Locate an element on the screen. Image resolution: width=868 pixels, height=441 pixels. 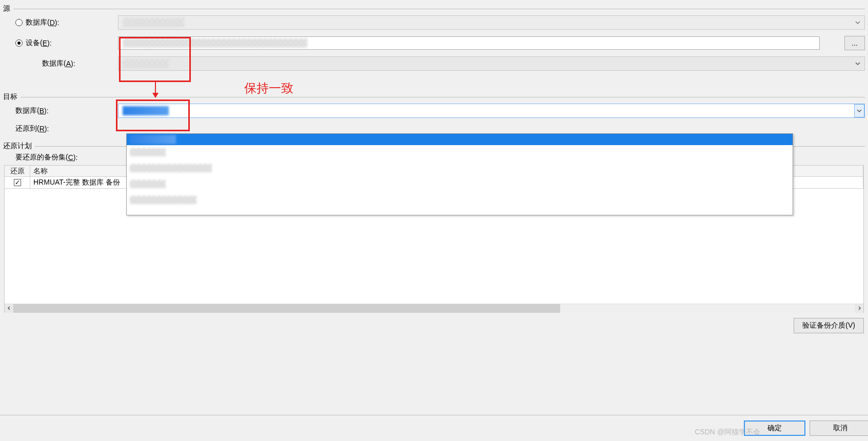
verify-backup-media-button: 验证备份介质(V) is located at coordinates (829, 326).